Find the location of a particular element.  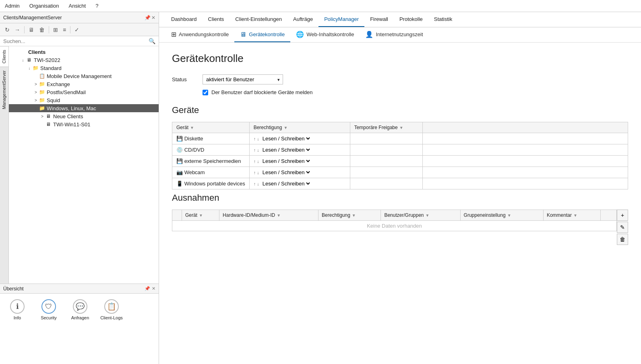

col-berechtigung: Berechtigung ▼ is located at coordinates (300, 128).